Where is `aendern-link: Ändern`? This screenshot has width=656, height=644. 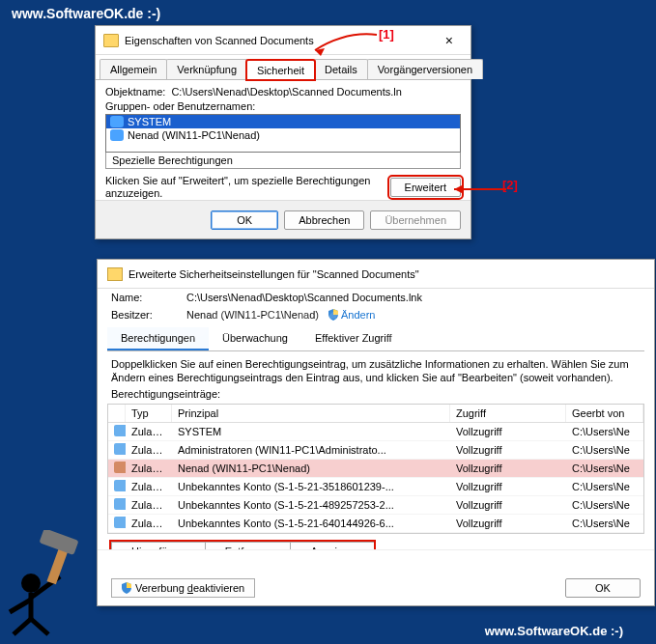 aendern-link: Ändern is located at coordinates (352, 315).